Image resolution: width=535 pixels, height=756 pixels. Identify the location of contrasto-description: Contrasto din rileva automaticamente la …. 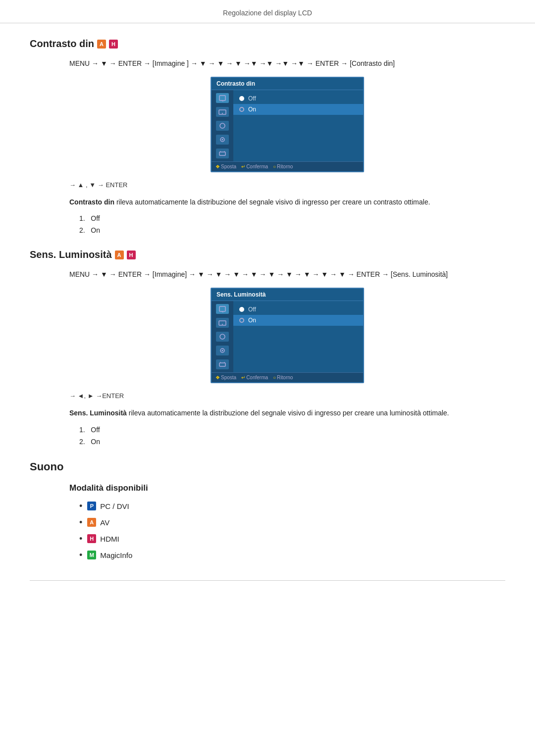
(287, 202).